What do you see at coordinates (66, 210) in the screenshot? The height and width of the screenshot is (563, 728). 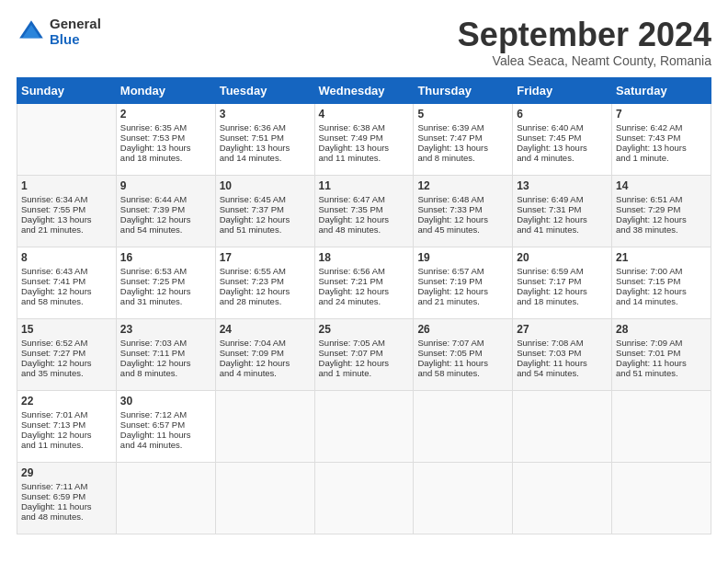 I see `day-info: Sunset: 7:55 PM` at bounding box center [66, 210].